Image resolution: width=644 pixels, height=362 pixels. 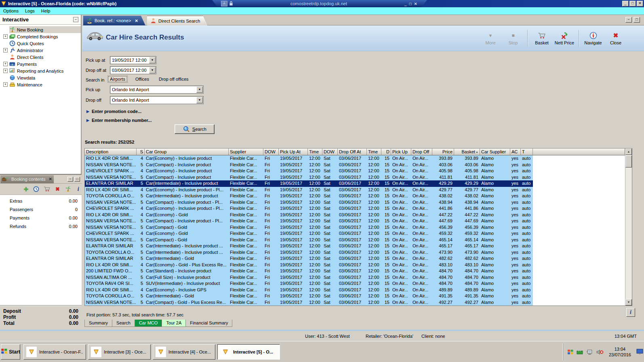 I want to click on monitor-icon, so click(x=640, y=352).